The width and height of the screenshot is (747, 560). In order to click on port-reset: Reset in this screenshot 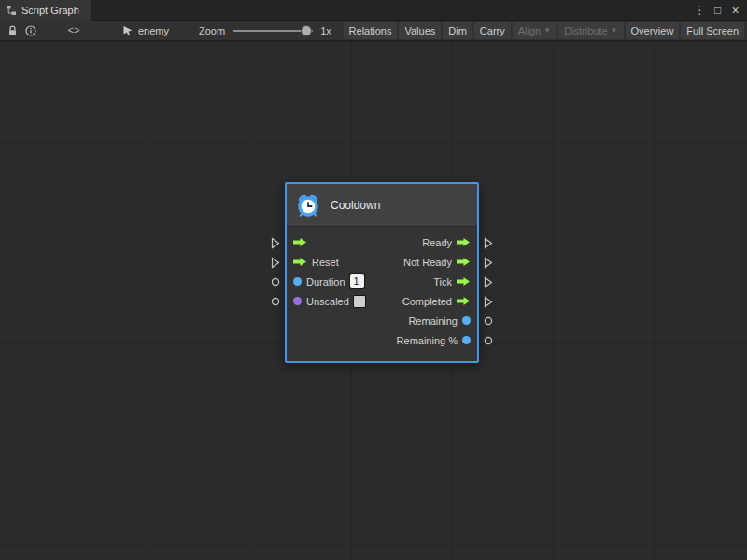, I will do `click(316, 262)`.